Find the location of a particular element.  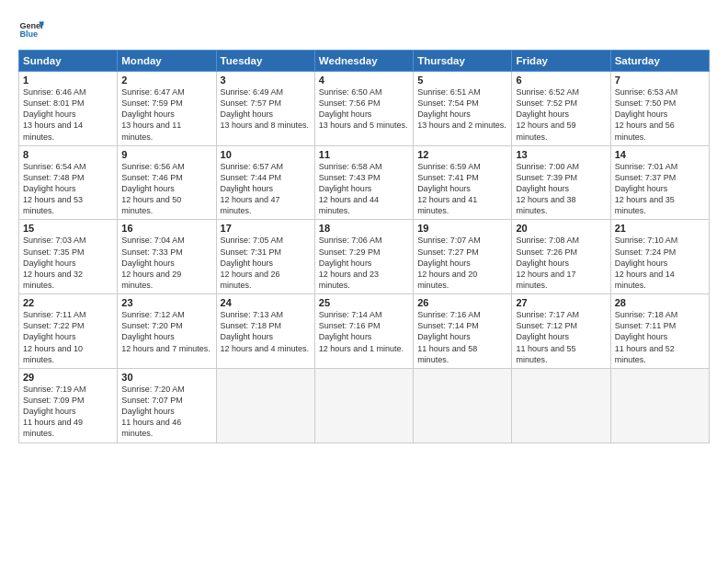

calendar-cell-22: 22Sunrise: 7:11 AMSunset: 7:22 PMDayligh… is located at coordinates (68, 331).